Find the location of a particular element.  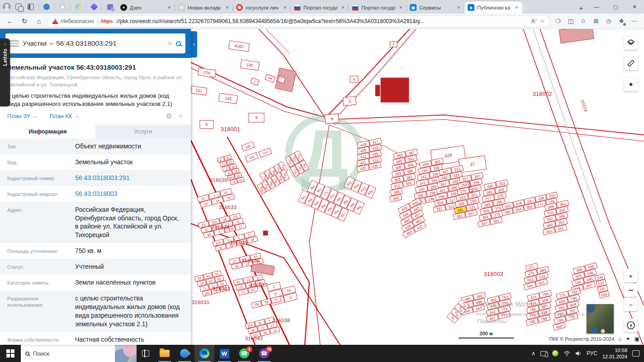

address-bar: Небезопасно | https ://pkk.rosreestr.ru/… is located at coordinates (298, 21).